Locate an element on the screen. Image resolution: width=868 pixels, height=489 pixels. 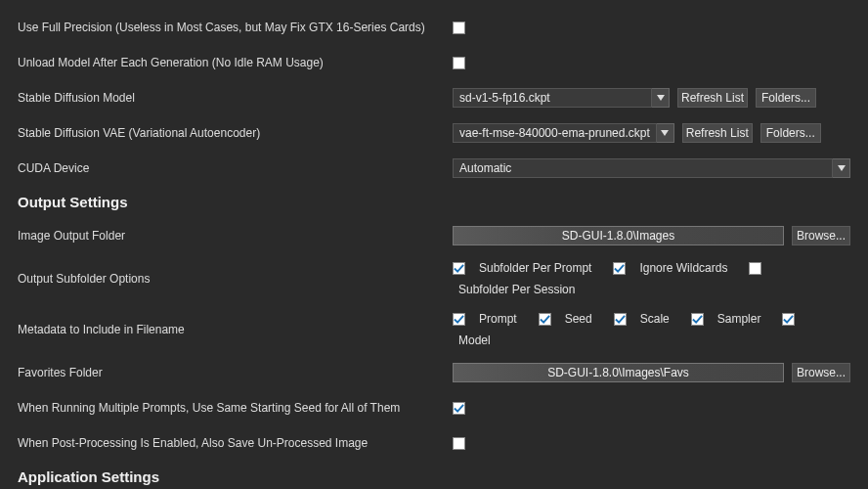
output-folder-path: SD-GUI-1.8.0\Images is located at coordinates (618, 236).